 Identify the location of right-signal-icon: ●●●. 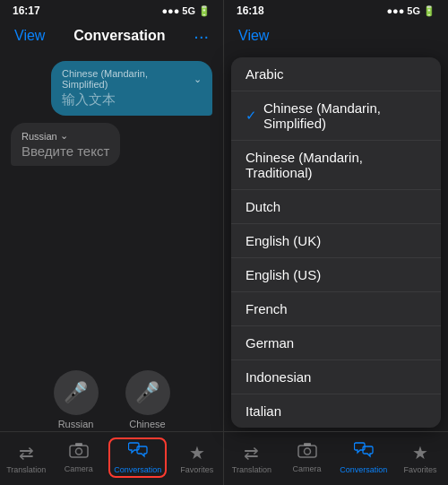
(395, 11).